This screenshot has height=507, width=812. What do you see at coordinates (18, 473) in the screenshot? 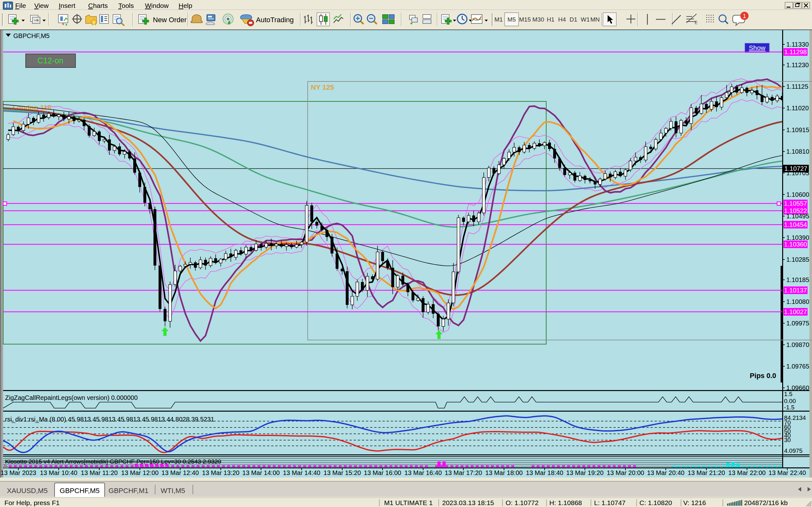
I see `svg-text: 13 Mar 2023` at bounding box center [18, 473].